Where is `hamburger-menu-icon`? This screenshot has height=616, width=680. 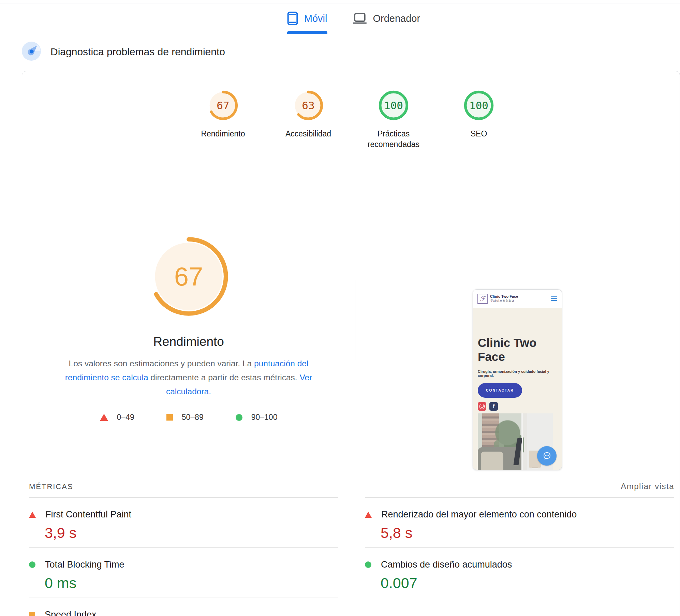 hamburger-menu-icon is located at coordinates (554, 299).